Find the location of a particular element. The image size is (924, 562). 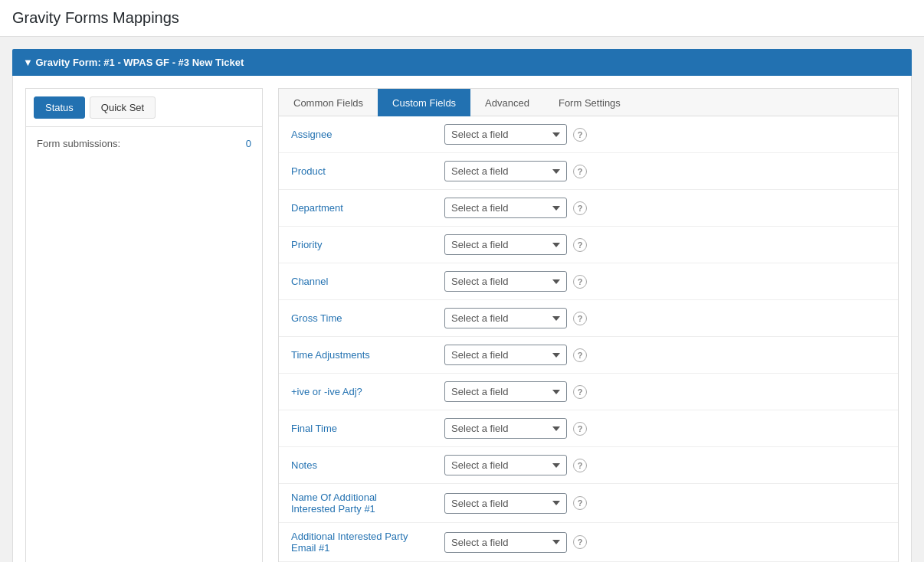

accordion-title: ▼ Gravity Form: #1 - WPAS GF - #3 New Ti… is located at coordinates (133, 63).